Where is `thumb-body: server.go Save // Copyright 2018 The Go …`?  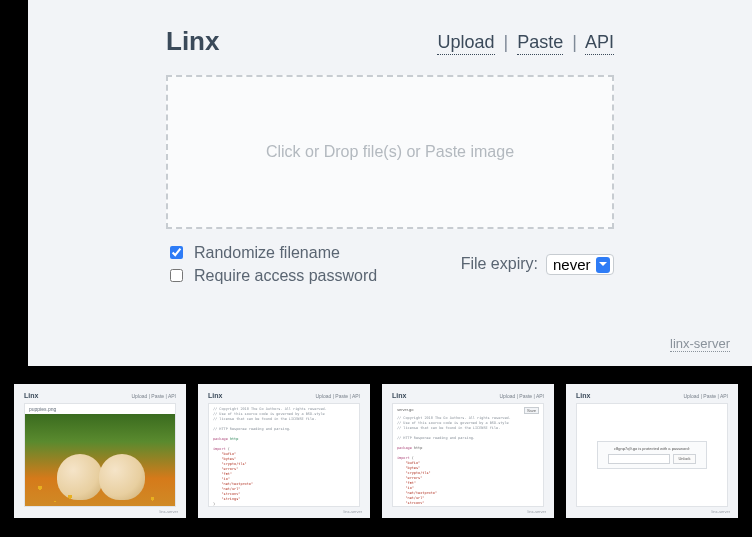 thumb-body: server.go Save // Copyright 2018 The Go … is located at coordinates (468, 455).